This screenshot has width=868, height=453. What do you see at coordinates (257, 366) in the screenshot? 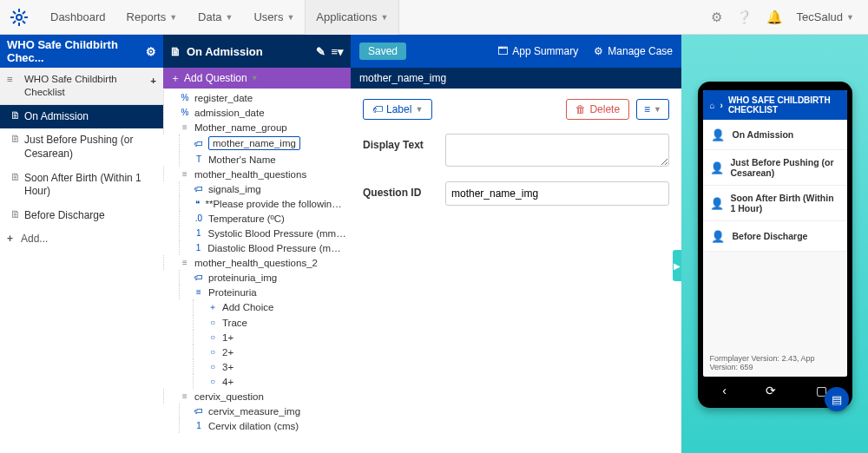
I see `choice-item: ○3+` at bounding box center [257, 366].